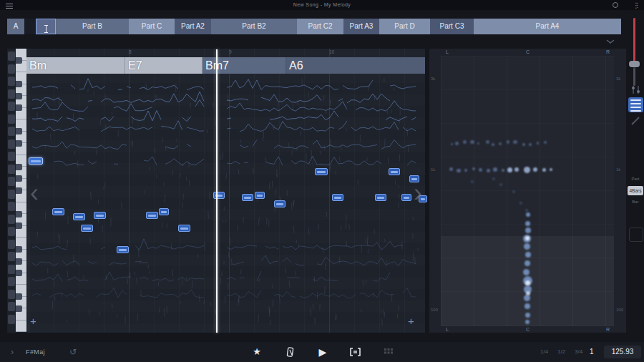  Describe the element at coordinates (635, 190) in the screenshot. I see `grid-length-button: 4Bars` at that location.